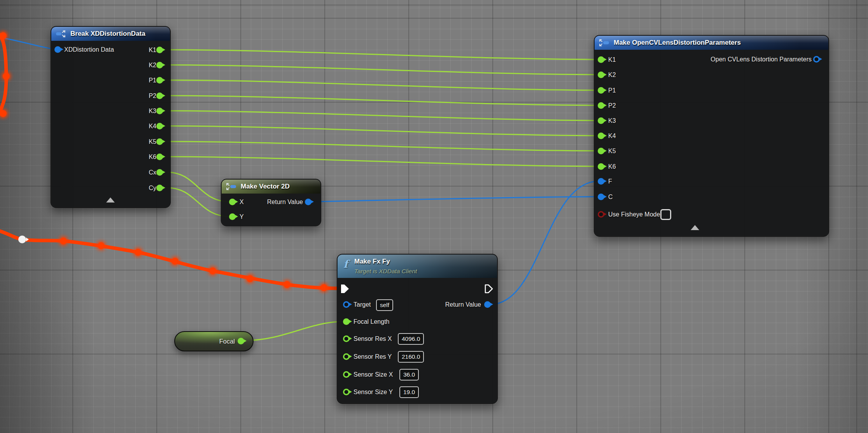  Describe the element at coordinates (152, 173) in the screenshot. I see `pin-label: Cx` at that location.